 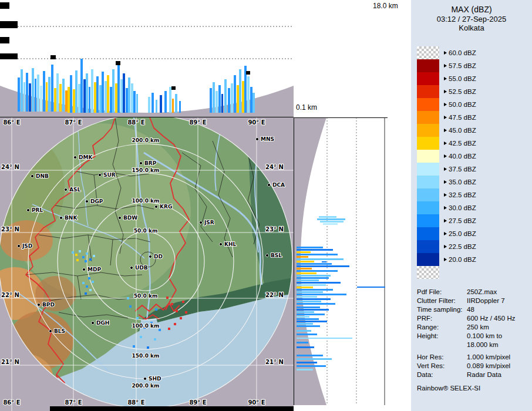 What do you see at coordinates (489, 357) in the screenshot?
I see `info-value: 1.000 km/pixel` at bounding box center [489, 357].